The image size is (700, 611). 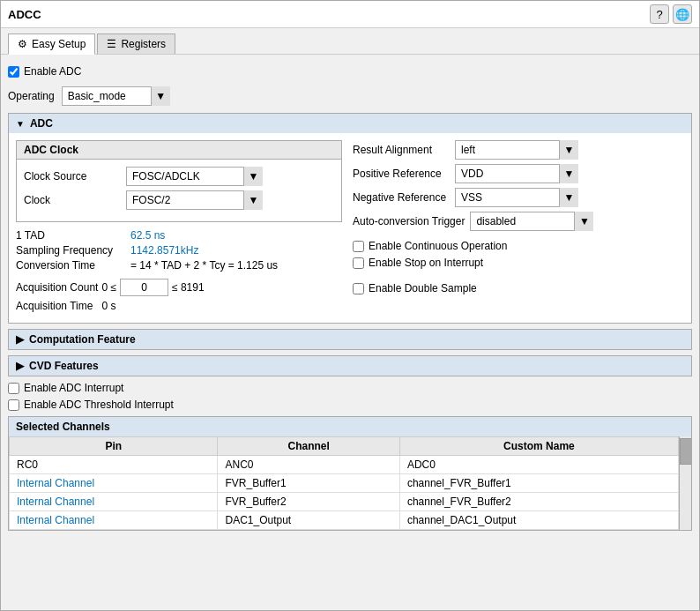 I want to click on cvd-arrow-icon: ▶, so click(x=19, y=366).